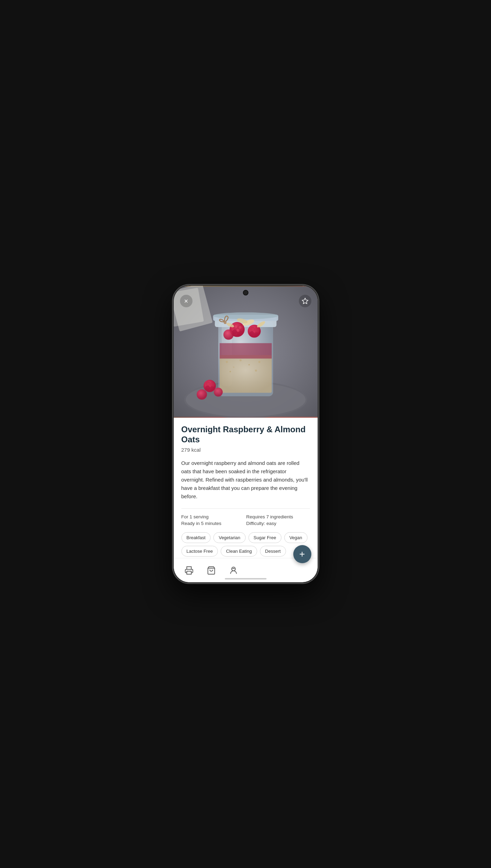 The width and height of the screenshot is (491, 868). What do you see at coordinates (189, 570) in the screenshot?
I see `printer-icon` at bounding box center [189, 570].